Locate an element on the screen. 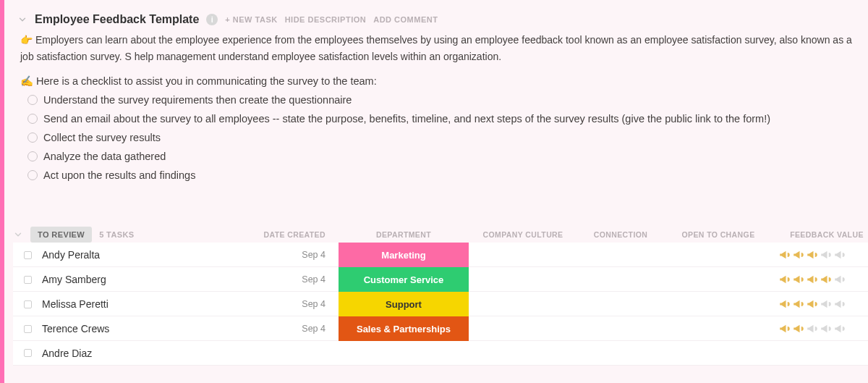 This screenshot has width=868, height=383. col-company-culture: COMPANY CULTURE is located at coordinates (523, 235).